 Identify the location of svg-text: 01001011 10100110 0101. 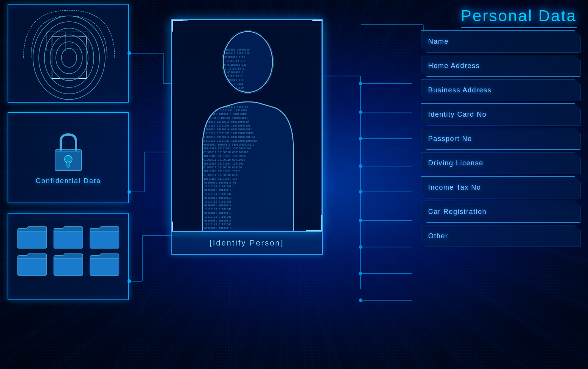
(221, 175).